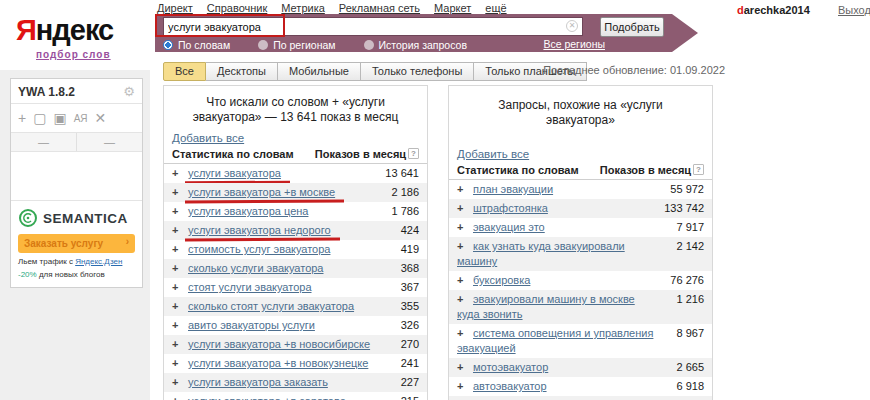 Image resolution: width=870 pixels, height=400 pixels. Describe the element at coordinates (271, 306) in the screenshot. I see `keyword-link: сколько стоят услуги эвакуатора` at that location.